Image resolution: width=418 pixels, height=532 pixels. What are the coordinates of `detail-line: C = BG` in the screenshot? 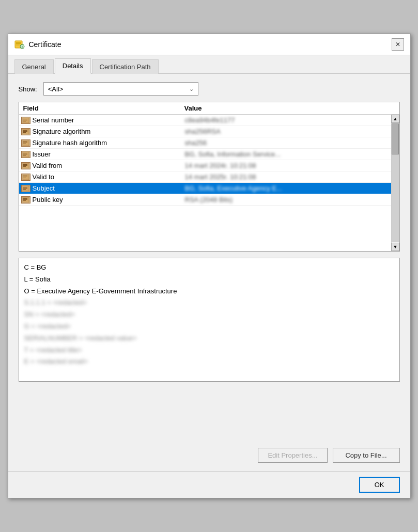 It's located at (209, 268).